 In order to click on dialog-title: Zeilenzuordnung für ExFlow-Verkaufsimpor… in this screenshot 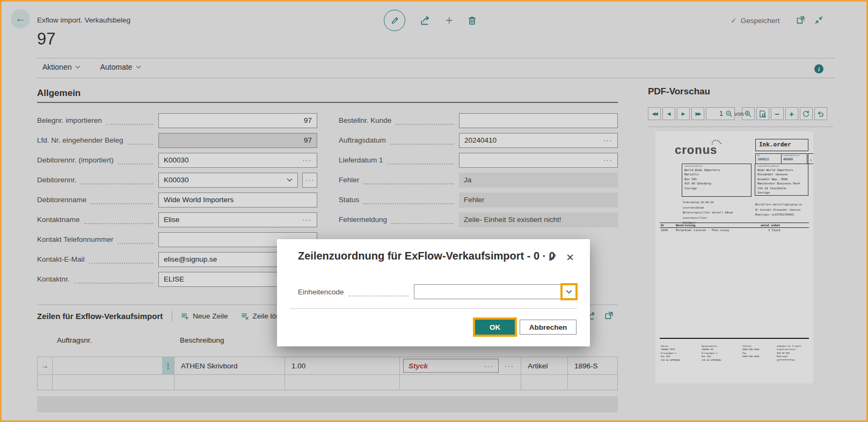, I will do `click(426, 256)`.